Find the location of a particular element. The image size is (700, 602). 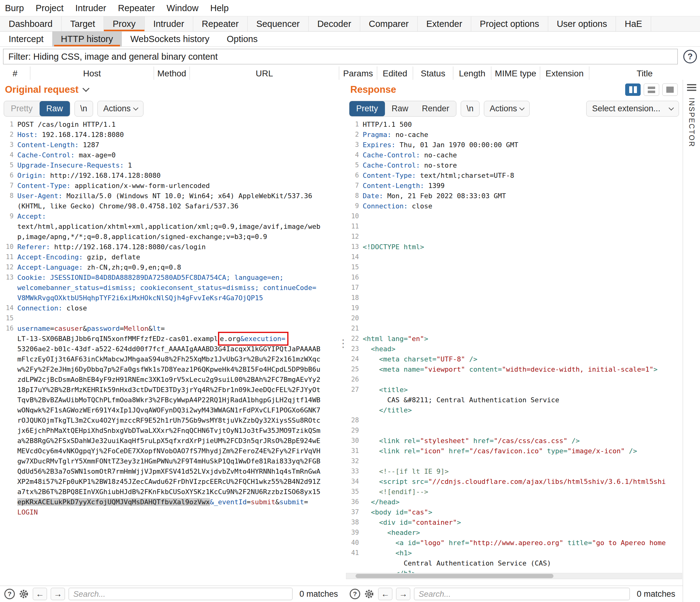

response-pane-title: Response is located at coordinates (373, 90).